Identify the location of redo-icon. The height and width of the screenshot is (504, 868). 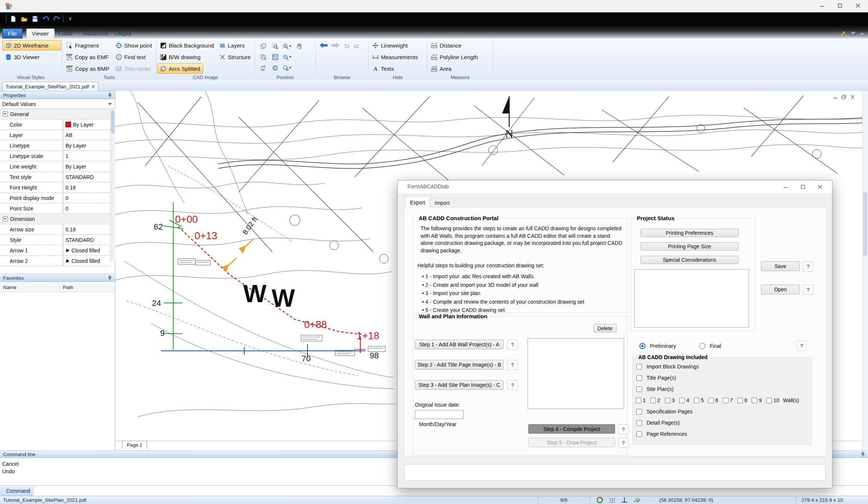
(56, 19).